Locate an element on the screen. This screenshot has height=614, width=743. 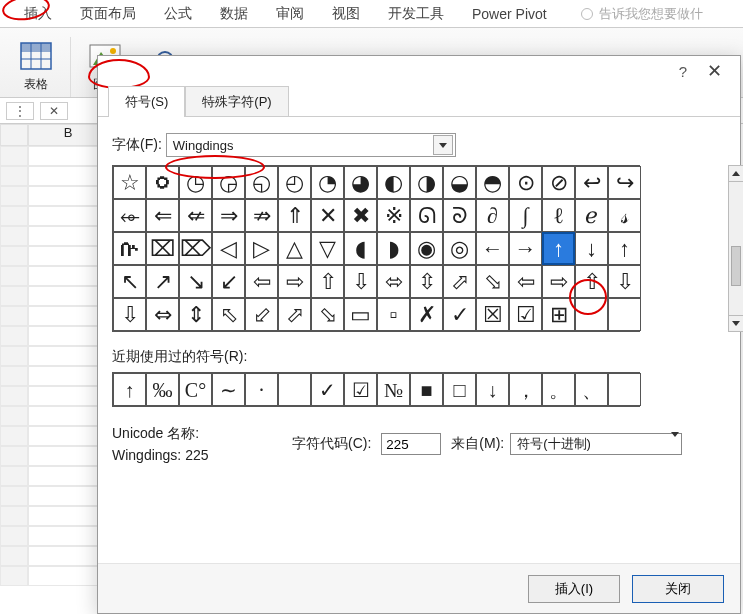
ribbon-tab-data: 数据 is located at coordinates (234, 14).